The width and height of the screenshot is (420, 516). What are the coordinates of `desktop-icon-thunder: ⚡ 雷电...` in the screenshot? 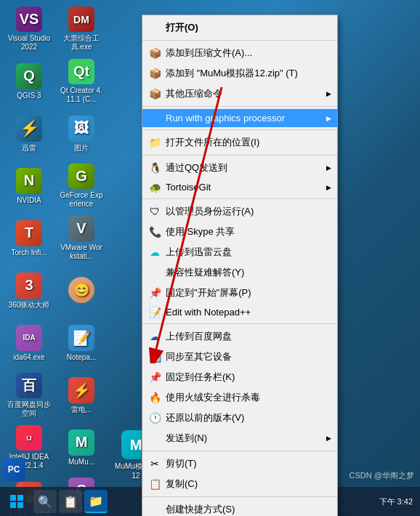 It's located at (81, 395).